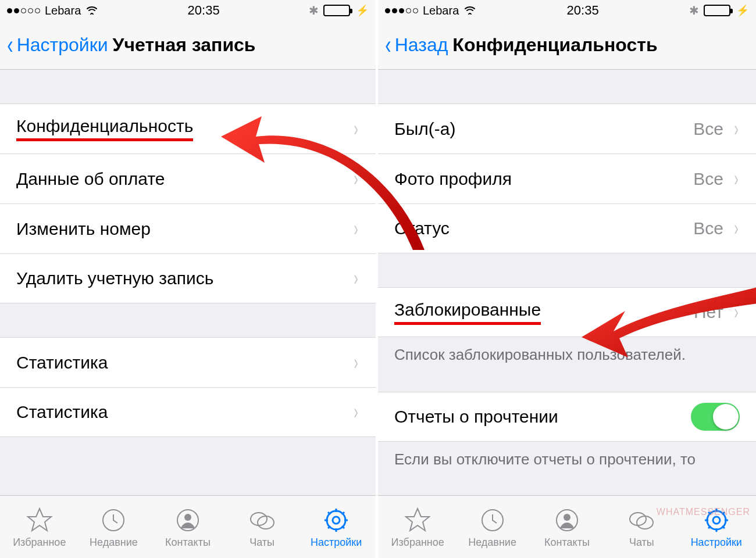  What do you see at coordinates (715, 417) in the screenshot?
I see `toggle-read-receipts` at bounding box center [715, 417].